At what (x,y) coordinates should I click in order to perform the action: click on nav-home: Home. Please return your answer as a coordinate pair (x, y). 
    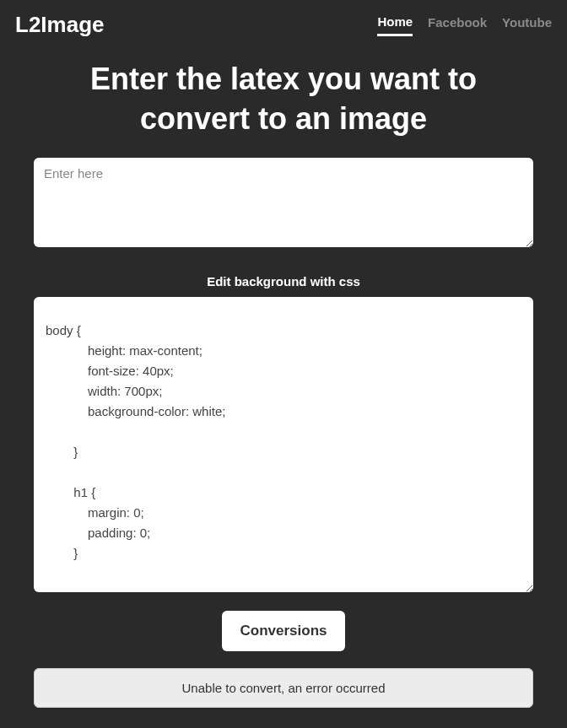
    Looking at the image, I should click on (395, 25).